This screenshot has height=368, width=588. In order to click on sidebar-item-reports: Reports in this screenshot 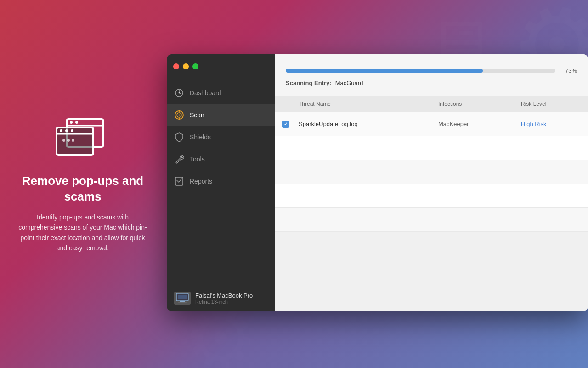, I will do `click(220, 181)`.